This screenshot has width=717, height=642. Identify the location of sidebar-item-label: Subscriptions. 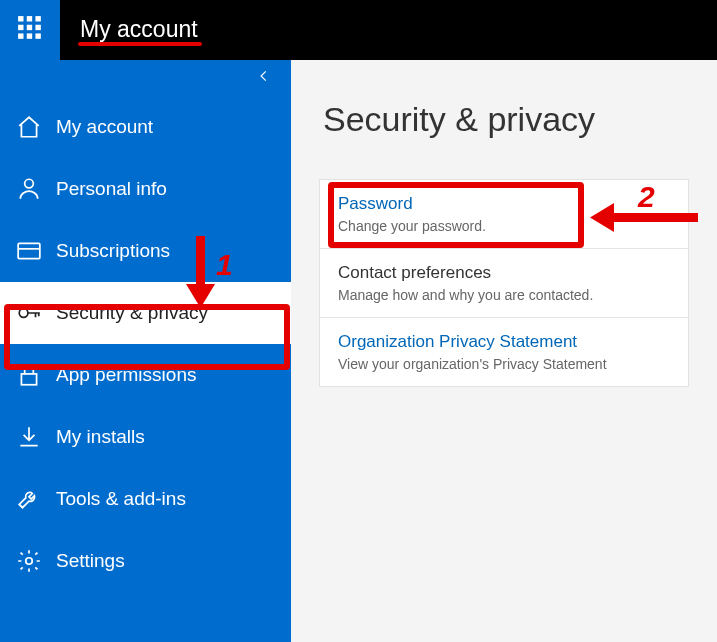
(113, 251).